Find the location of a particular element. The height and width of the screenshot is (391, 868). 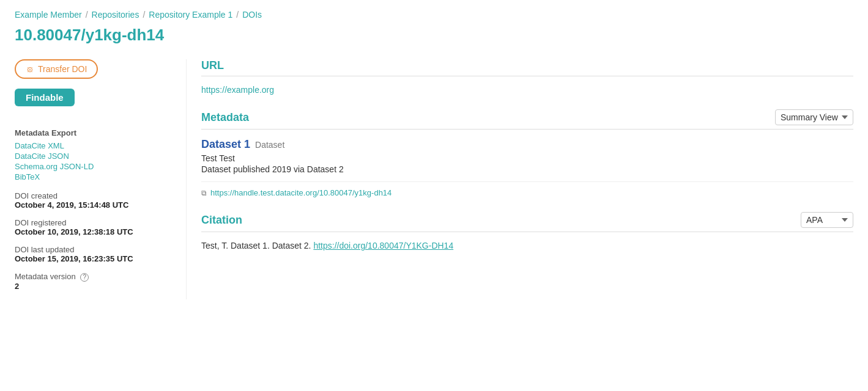

citation-doi-link: https://doi.org/10.80047/Y1KG-DH14 is located at coordinates (383, 246).